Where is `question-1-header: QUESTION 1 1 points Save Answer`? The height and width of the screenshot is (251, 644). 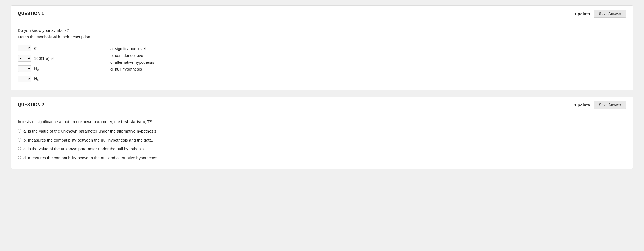 question-1-header: QUESTION 1 1 points Save Answer is located at coordinates (322, 14).